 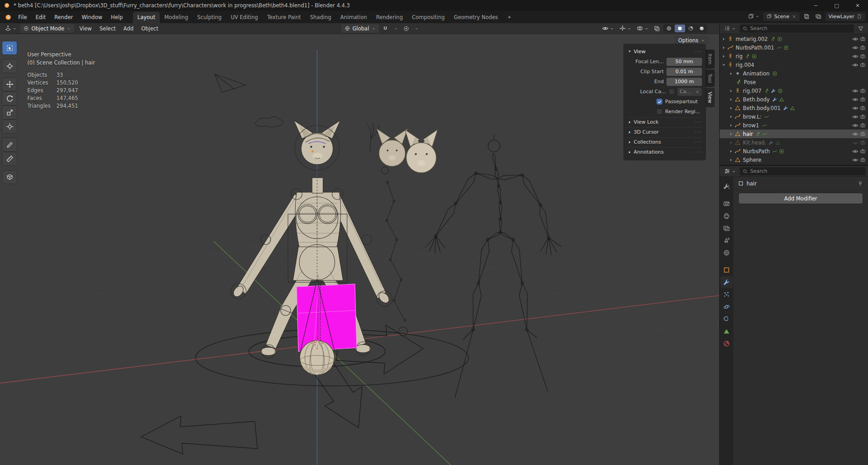 I want to click on npanel-section-collections: Collections····, so click(x=665, y=142).